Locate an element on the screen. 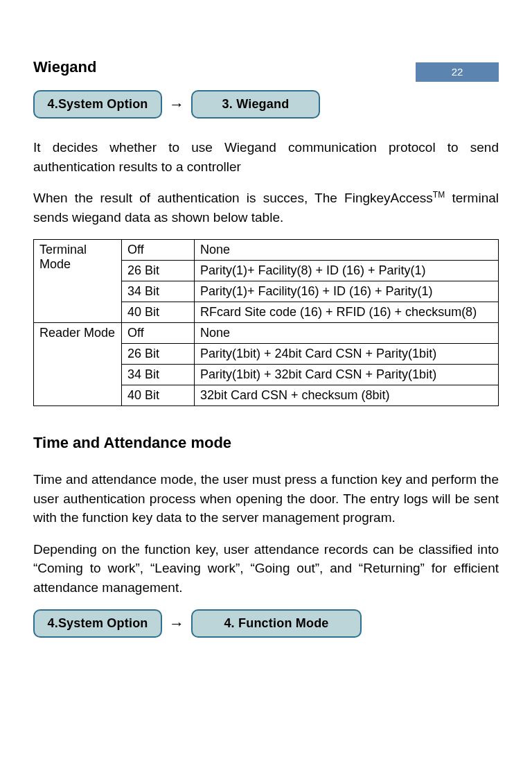 The image size is (532, 759). ta-para-2: Depending on the function key, user atte… is located at coordinates (266, 568).